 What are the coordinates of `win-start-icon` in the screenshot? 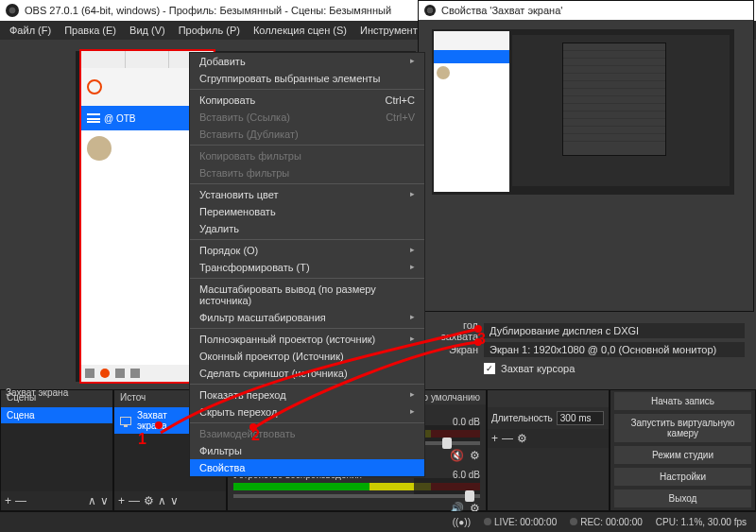 It's located at (90, 373).